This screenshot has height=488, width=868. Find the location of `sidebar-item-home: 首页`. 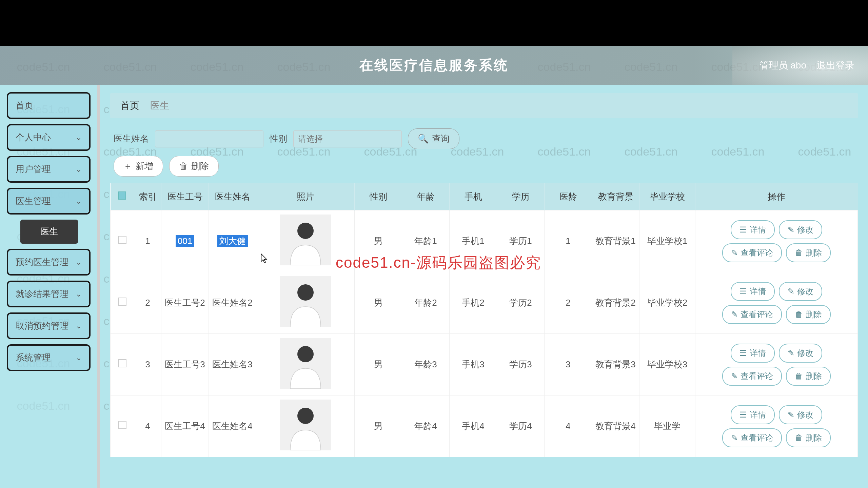

sidebar-item-home: 首页 is located at coordinates (49, 106).